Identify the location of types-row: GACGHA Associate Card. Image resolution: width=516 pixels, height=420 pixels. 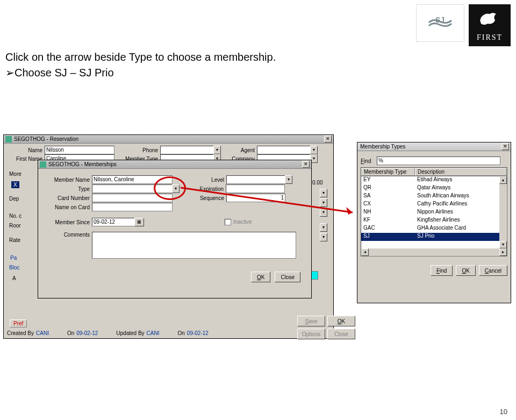
(434, 229).